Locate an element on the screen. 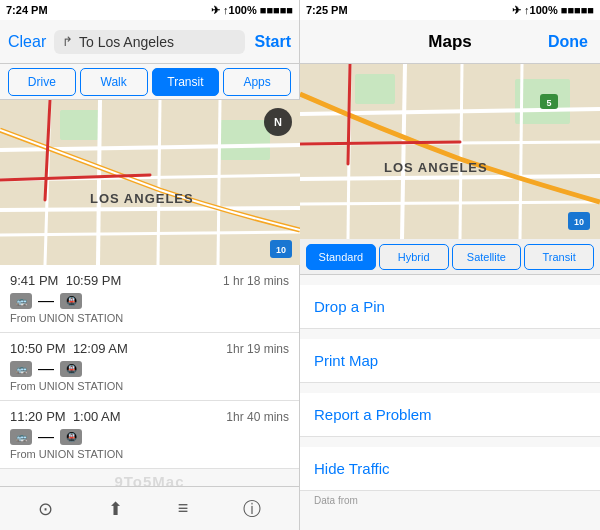  map-type-bar: Standard Hybrid Satellite Transit is located at coordinates (450, 257).